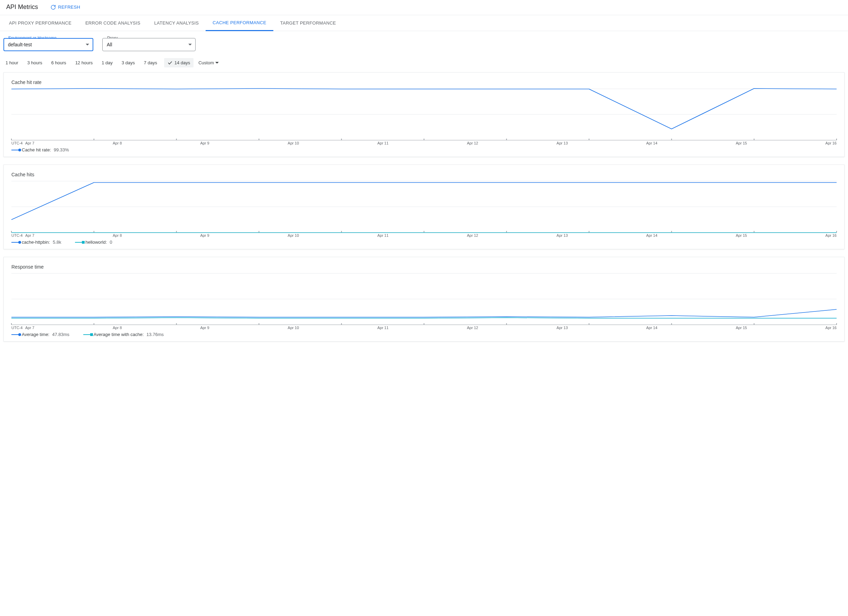 This screenshot has width=848, height=616. Describe the element at coordinates (65, 7) in the screenshot. I see `refresh-button: REFRESH` at that location.